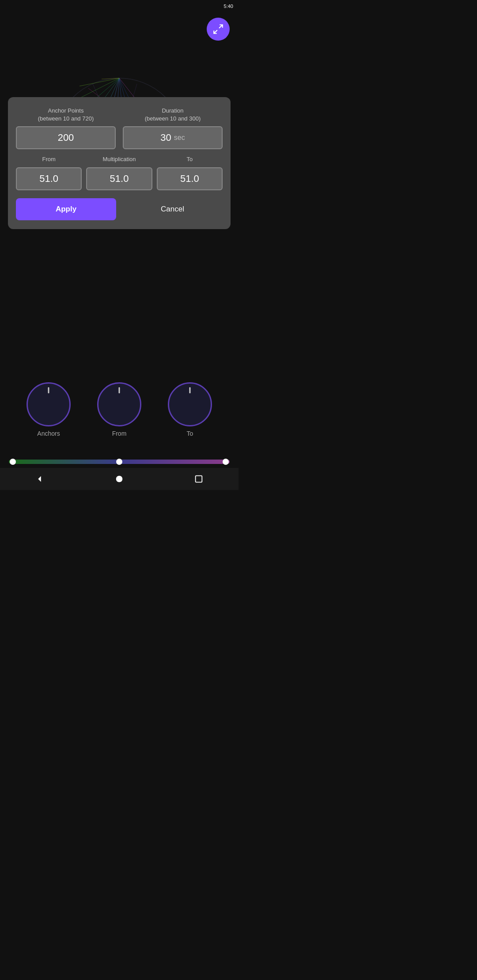 The image size is (477, 980). I want to click on to-input: 51.0, so click(190, 179).